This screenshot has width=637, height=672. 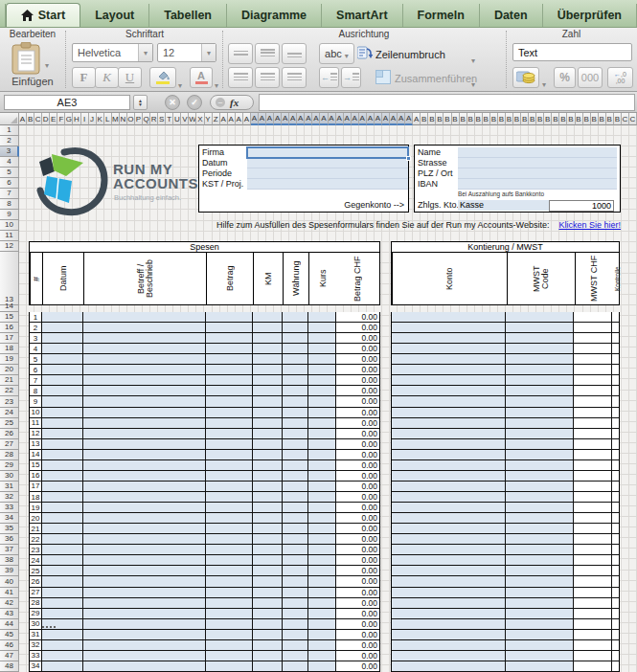 I want to click on italic-button: K, so click(x=107, y=78).